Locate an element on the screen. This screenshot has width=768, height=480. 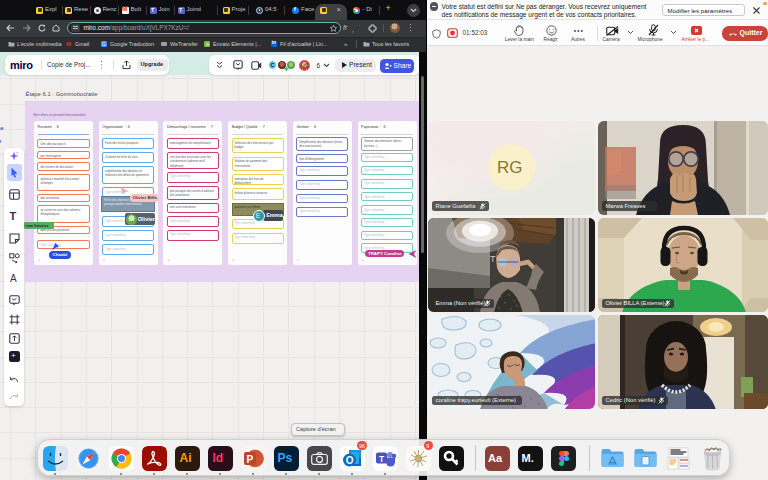
svg-text: O is located at coordinates (349, 460).